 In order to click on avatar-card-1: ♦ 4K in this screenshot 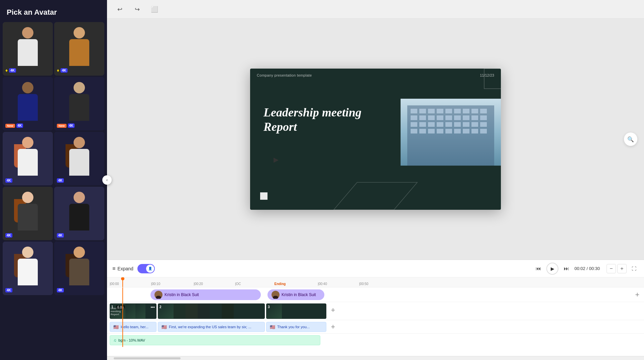, I will do `click(28, 49)`.